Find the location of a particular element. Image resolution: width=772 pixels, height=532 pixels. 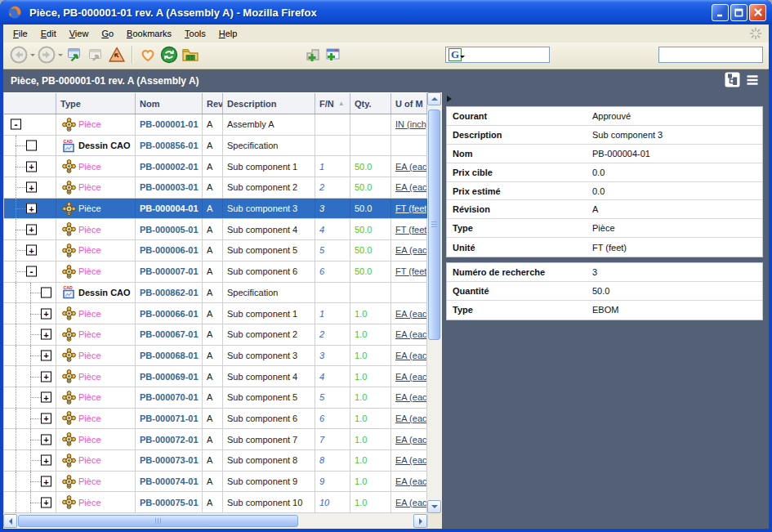

nom-value: PB-000073-01 is located at coordinates (169, 460).